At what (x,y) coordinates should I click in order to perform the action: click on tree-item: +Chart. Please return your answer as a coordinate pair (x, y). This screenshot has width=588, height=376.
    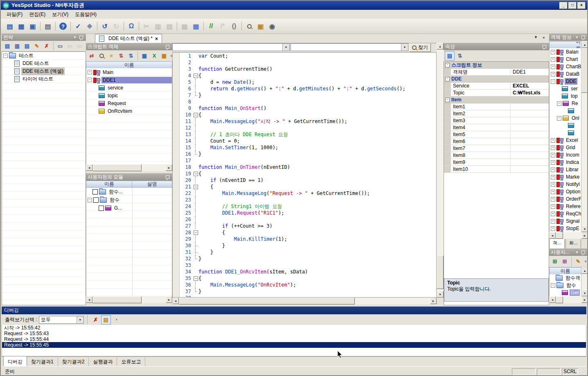
    Looking at the image, I should click on (565, 59).